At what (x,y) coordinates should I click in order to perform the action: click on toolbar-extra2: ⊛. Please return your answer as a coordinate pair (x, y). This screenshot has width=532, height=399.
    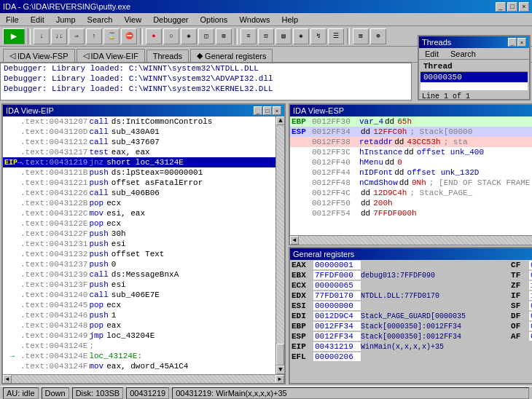
    Looking at the image, I should click on (378, 36).